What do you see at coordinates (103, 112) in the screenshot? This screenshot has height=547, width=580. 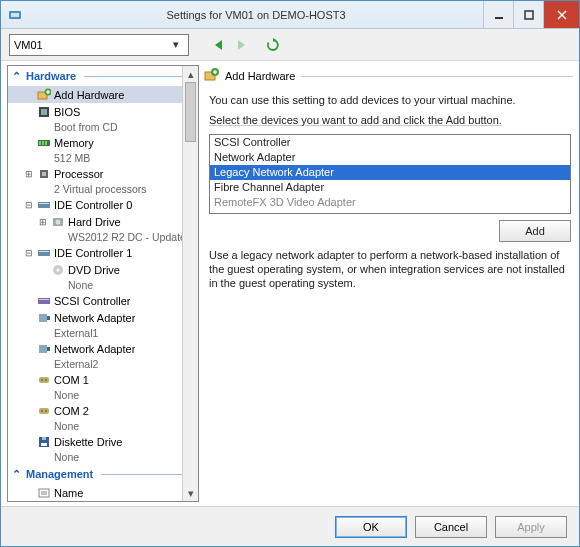 I see `tree-item: BIOS` at bounding box center [103, 112].